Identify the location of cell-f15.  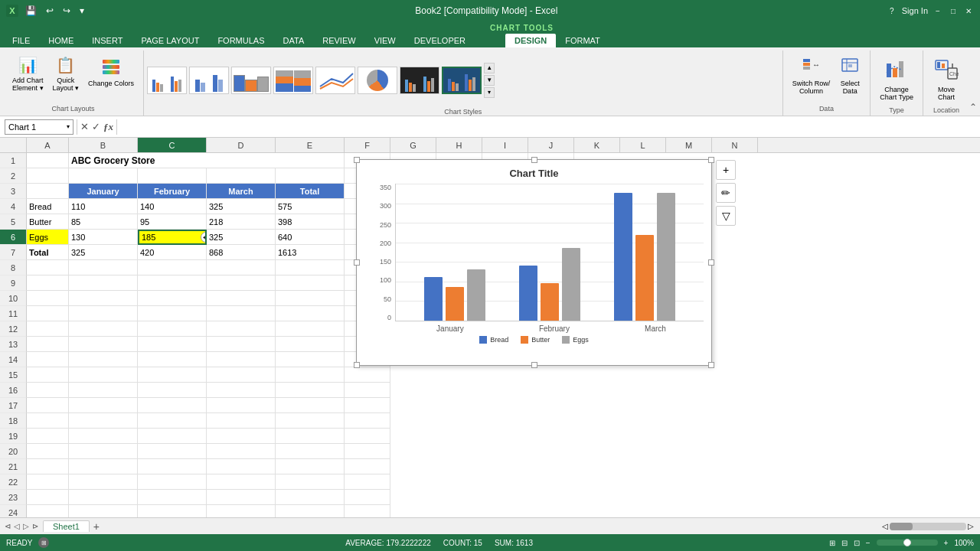
(368, 375).